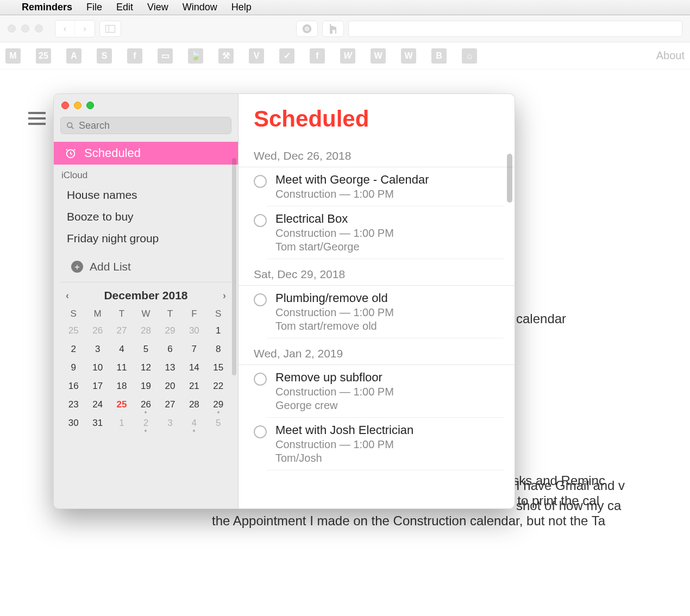 The width and height of the screenshot is (690, 616). I want to click on sidebar-toggle-button, so click(110, 29).